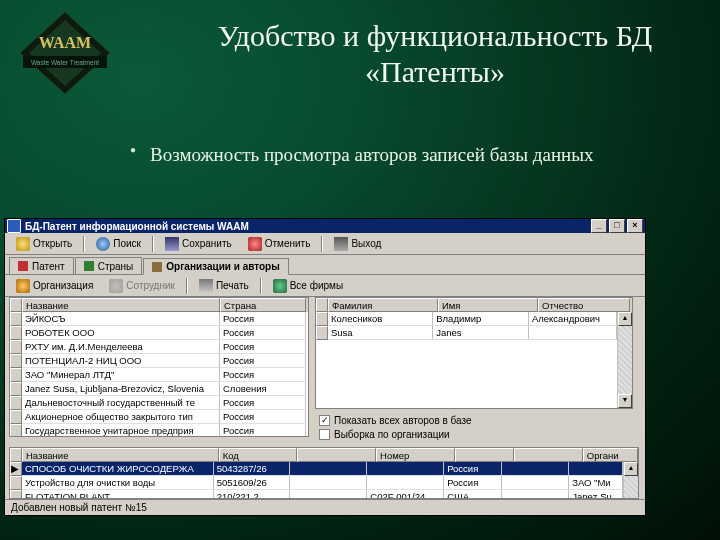 The image size is (720, 540). What do you see at coordinates (258, 455) in the screenshot?
I see `col-code: Код` at bounding box center [258, 455].